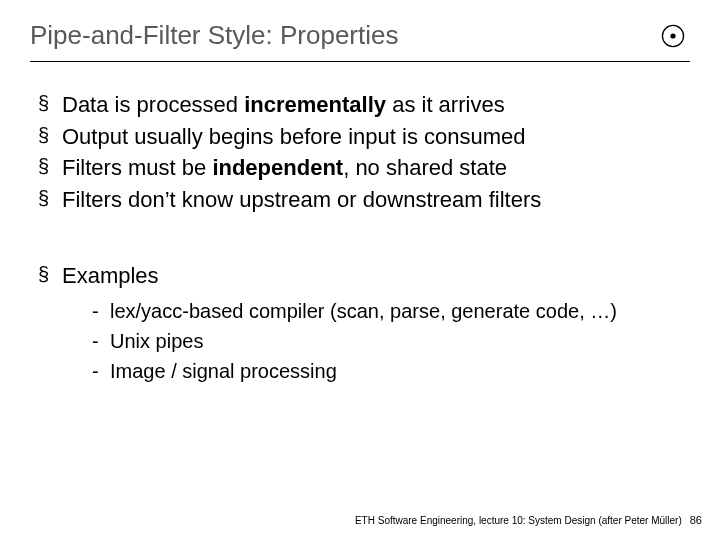 The image size is (720, 540). I want to click on bullet-item: Filters don’t know upstream or downstrea…, so click(364, 200).